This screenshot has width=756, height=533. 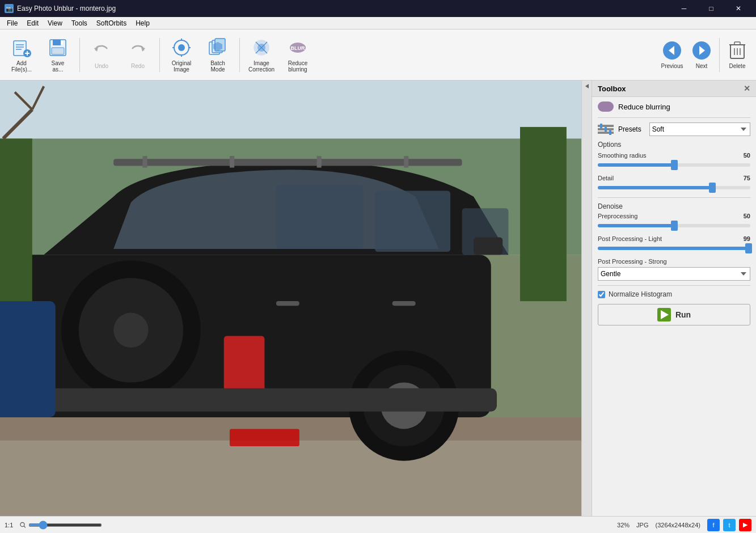 What do you see at coordinates (704, 55) in the screenshot?
I see `toolbar-right: Previous Next Delete` at bounding box center [704, 55].